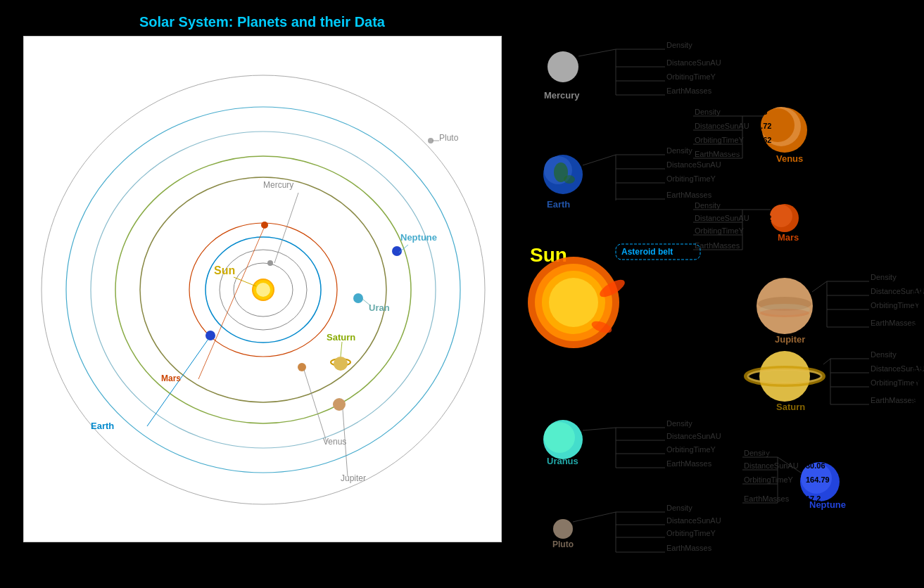 The image size is (924, 588). Describe the element at coordinates (738, 548) in the screenshot. I see `svg-text: 0.004` at that location.